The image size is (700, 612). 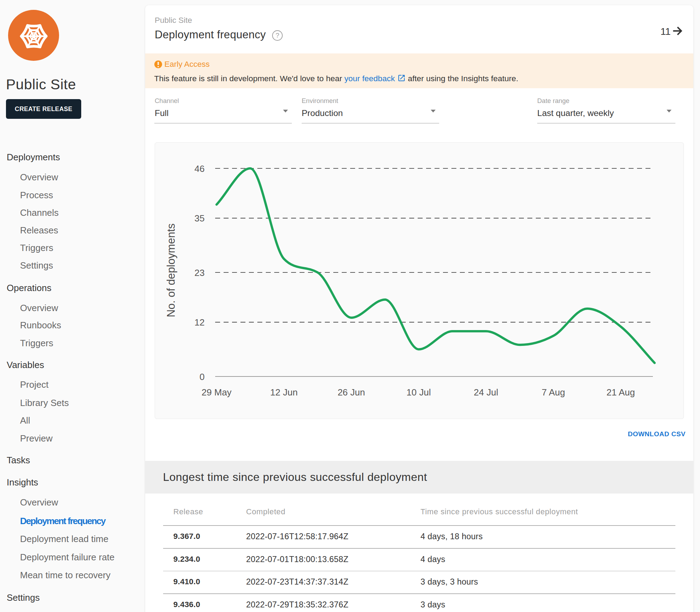 What do you see at coordinates (202, 377) in the screenshot?
I see `svg-text: 0` at bounding box center [202, 377].